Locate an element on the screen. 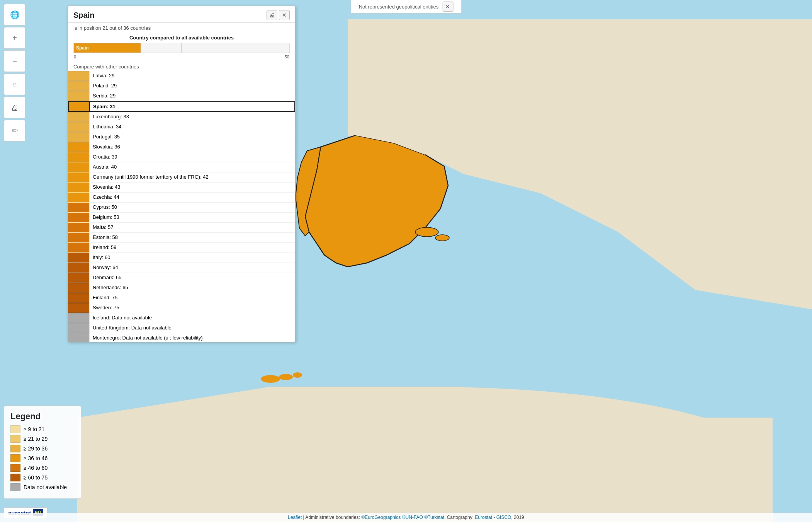 The height and width of the screenshot is (522, 812). country-name: Italy: 60 is located at coordinates (192, 258).